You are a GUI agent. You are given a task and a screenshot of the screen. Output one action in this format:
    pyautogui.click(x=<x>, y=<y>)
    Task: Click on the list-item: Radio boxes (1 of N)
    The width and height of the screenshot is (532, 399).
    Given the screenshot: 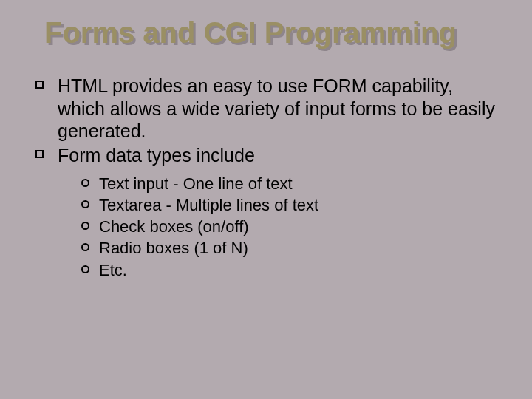 What is the action you would take?
    pyautogui.click(x=292, y=248)
    